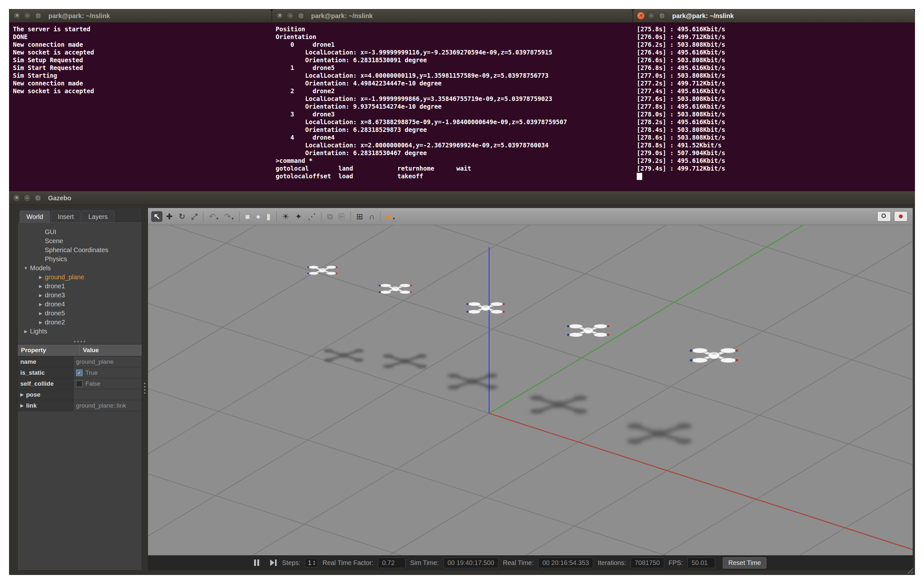 The image size is (924, 584). Describe the element at coordinates (452, 91) in the screenshot. I see `terminal-line: 2 drone2` at that location.